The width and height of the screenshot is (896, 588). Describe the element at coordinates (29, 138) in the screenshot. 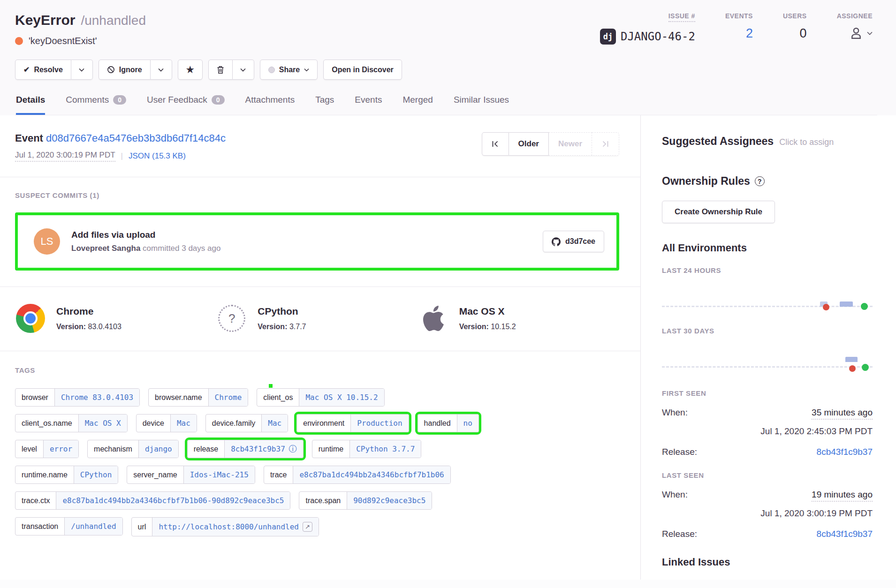

I see `event-label: Event` at that location.